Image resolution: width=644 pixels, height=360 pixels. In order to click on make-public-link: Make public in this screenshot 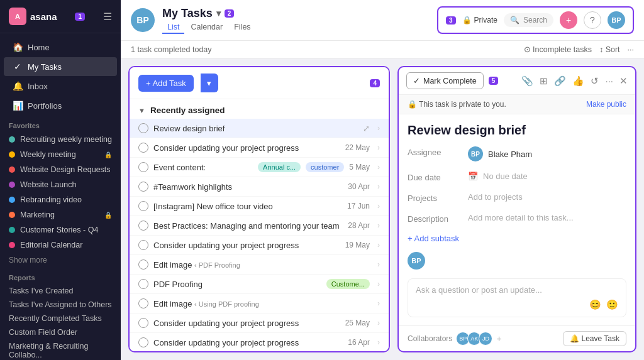, I will do `click(606, 104)`.